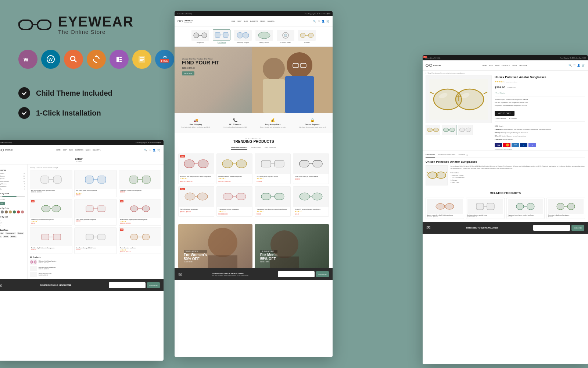 Image resolution: width=588 pixels, height=368 pixels. Describe the element at coordinates (21, 233) in the screenshot. I see `tag: Reading` at that location.